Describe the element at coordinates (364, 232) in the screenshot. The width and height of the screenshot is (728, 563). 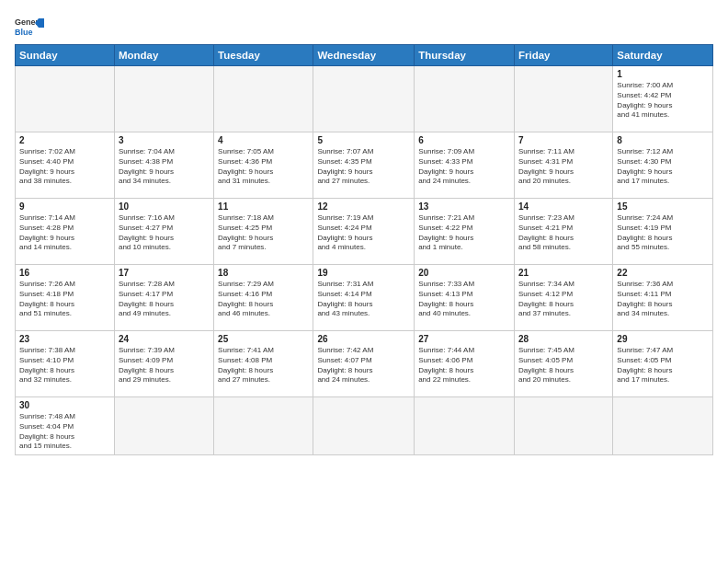
I see `calendar-week-row: 9Sunrise: 7:14 AM Sunset: 4:28 PM Daylig…` at that location.